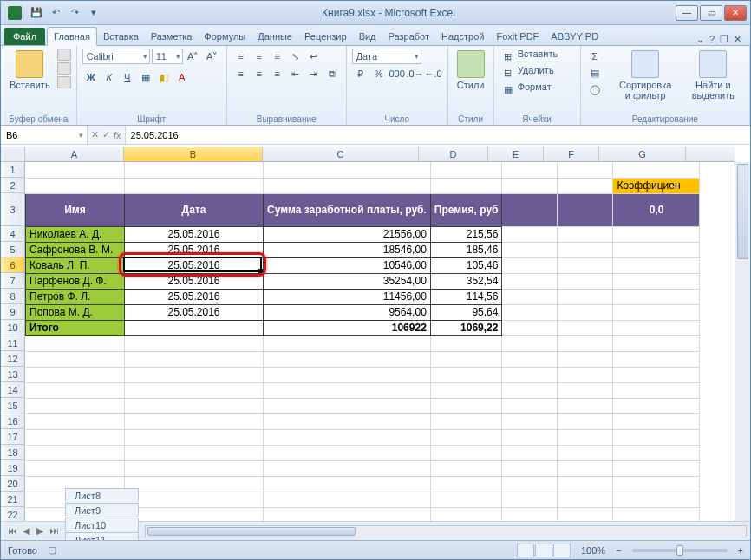  I want to click on decrease-indent-icon: ⇤, so click(296, 74).